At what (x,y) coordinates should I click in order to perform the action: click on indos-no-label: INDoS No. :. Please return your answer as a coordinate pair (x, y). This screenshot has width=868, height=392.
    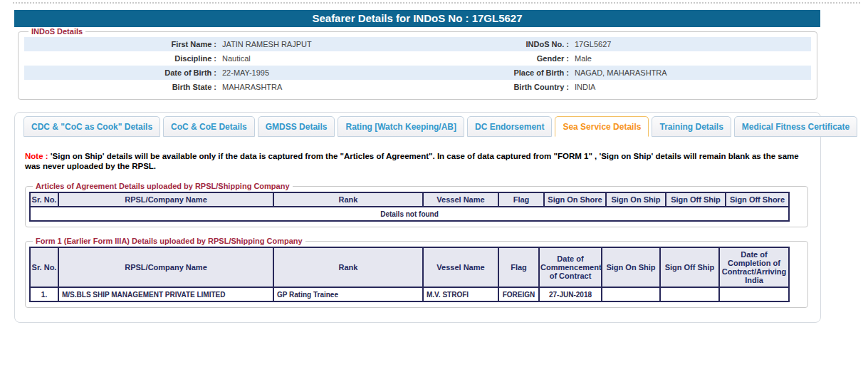
    Looking at the image, I should click on (531, 44).